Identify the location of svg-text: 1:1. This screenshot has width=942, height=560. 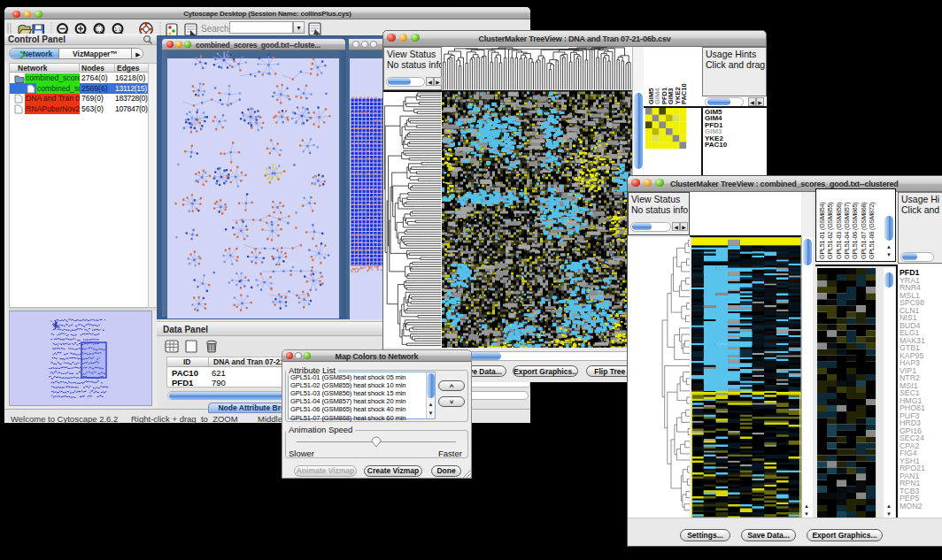
(118, 29).